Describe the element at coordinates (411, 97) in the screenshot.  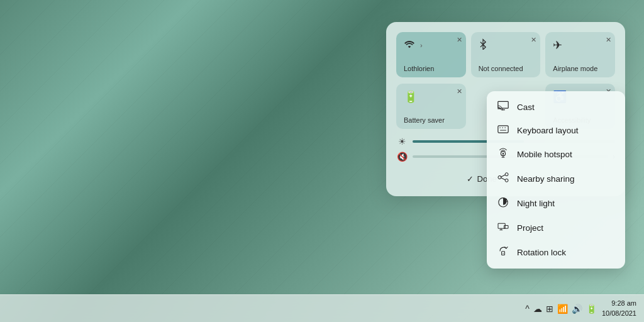
I see `battery-icon: 🔋` at that location.